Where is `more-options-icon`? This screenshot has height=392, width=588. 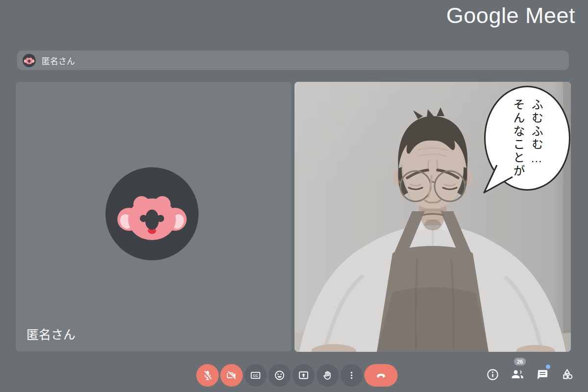
more-options-icon is located at coordinates (352, 375).